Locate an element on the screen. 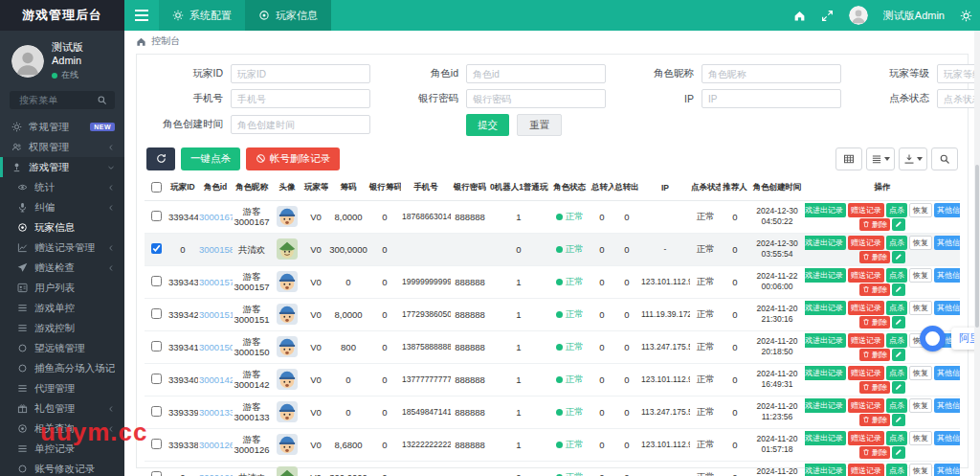  menu-search is located at coordinates (62, 100).